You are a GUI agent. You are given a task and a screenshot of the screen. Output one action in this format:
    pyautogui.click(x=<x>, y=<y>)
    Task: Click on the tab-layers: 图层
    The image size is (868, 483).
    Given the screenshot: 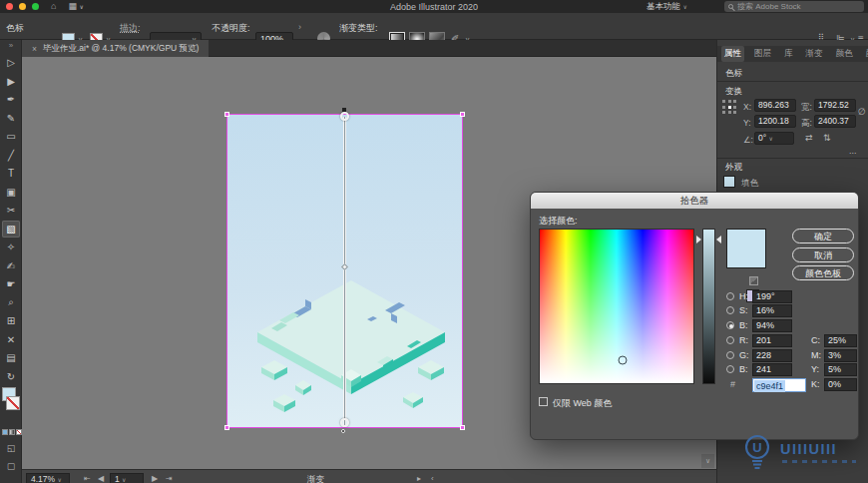 What is the action you would take?
    pyautogui.click(x=762, y=54)
    